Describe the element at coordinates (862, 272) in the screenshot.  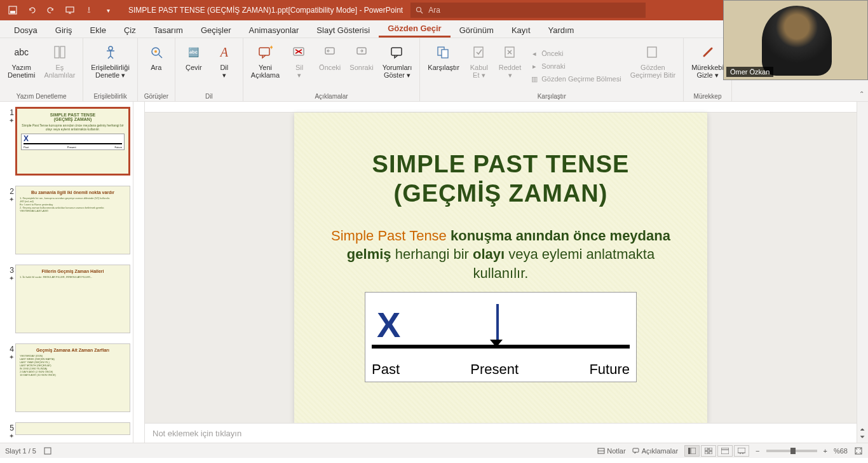
I see `vertical-scrollbar: ⏶ ⏷` at that location.